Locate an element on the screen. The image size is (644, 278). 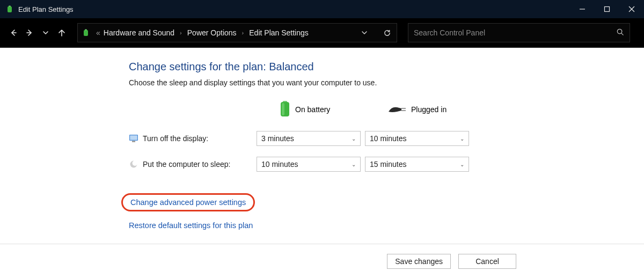
row-display-text: Turn off the display: is located at coordinates (175, 138).